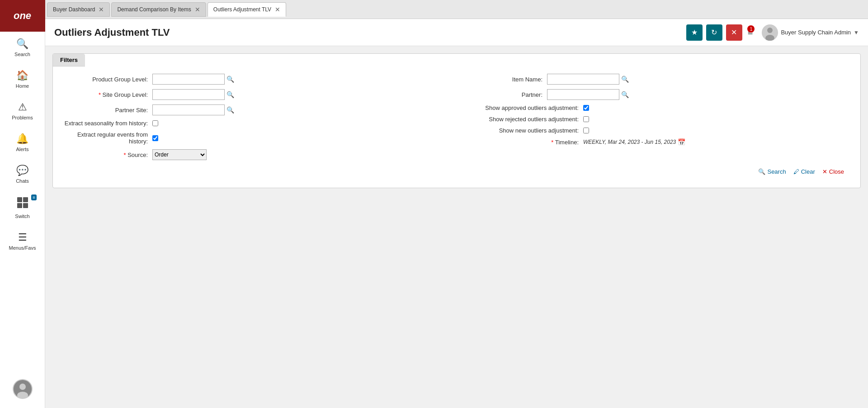 The width and height of the screenshot is (868, 408). Describe the element at coordinates (156, 138) in the screenshot. I see `extract-regular-checkbox` at that location.